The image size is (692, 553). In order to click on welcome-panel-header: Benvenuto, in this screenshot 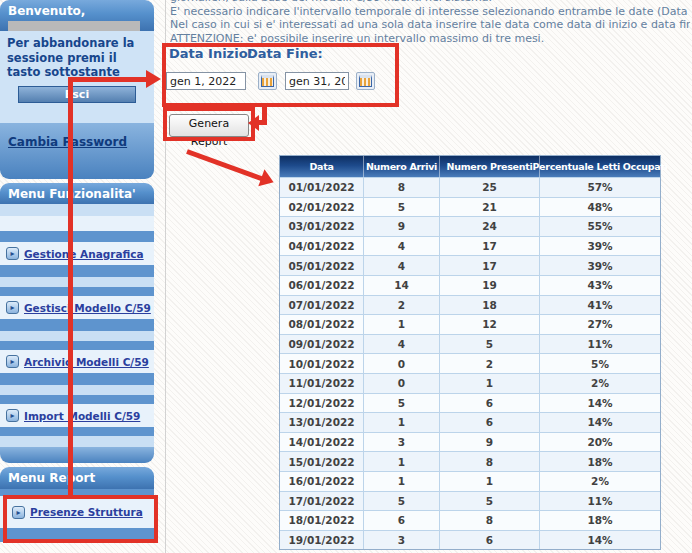, I will do `click(77, 16)`.